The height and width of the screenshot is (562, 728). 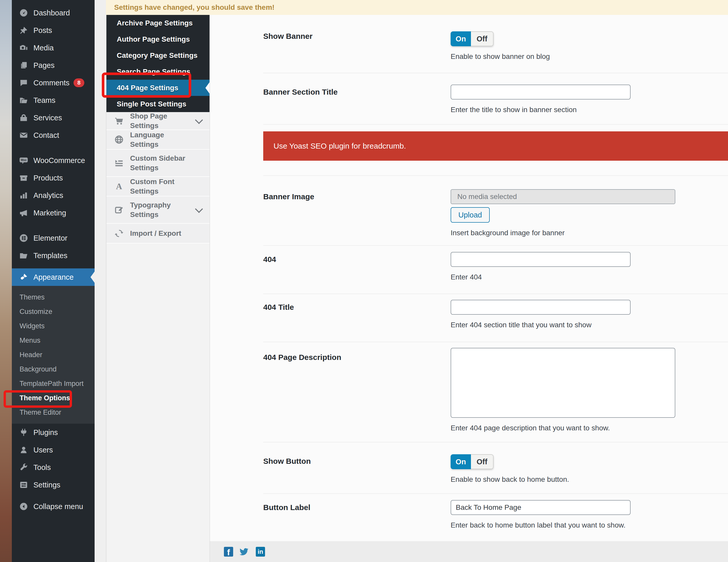 I want to click on plug-icon, so click(x=24, y=432).